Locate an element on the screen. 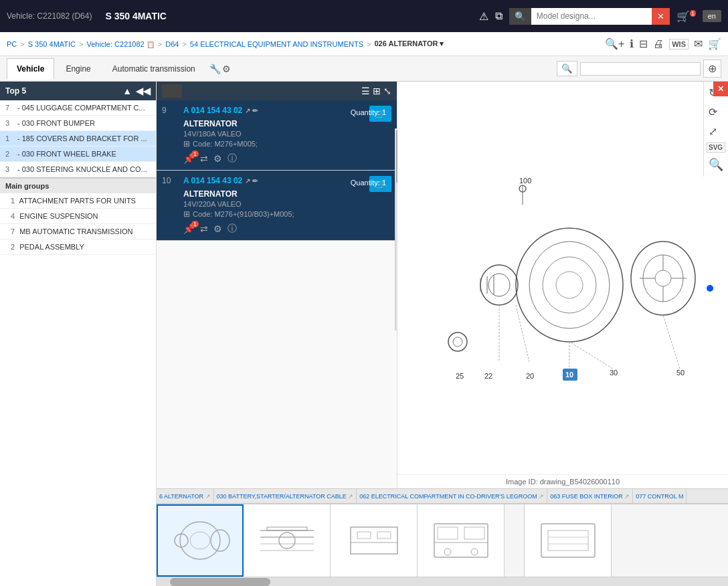 Image resolution: width=728 pixels, height=586 pixels. breadcrumb-model: S 350 4MATIC is located at coordinates (52, 44).